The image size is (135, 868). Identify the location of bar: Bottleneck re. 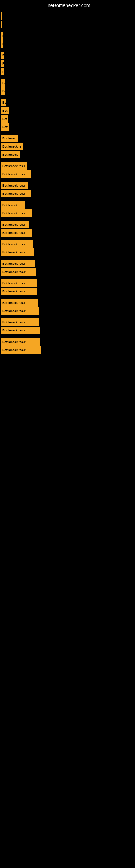
(13, 205).